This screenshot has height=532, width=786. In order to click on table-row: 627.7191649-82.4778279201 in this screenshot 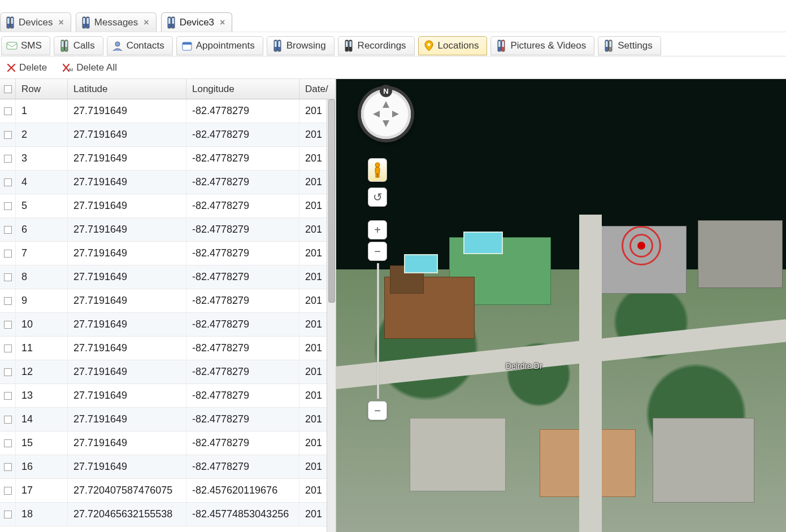, I will do `click(168, 230)`.